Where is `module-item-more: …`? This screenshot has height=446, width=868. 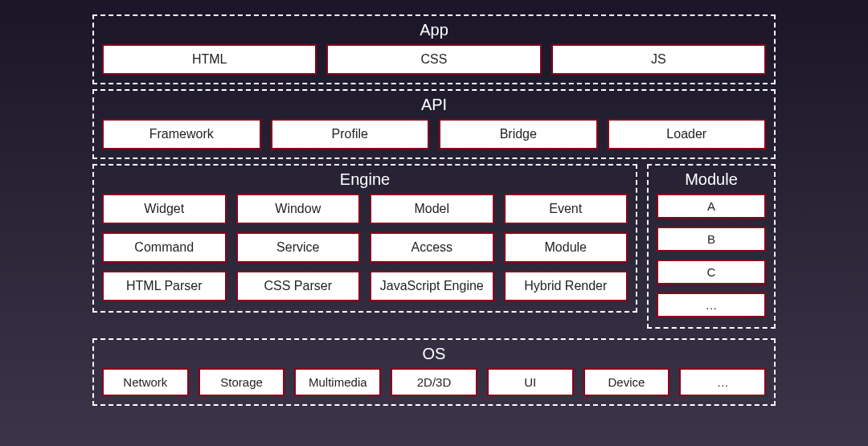
module-item-more: … is located at coordinates (711, 305).